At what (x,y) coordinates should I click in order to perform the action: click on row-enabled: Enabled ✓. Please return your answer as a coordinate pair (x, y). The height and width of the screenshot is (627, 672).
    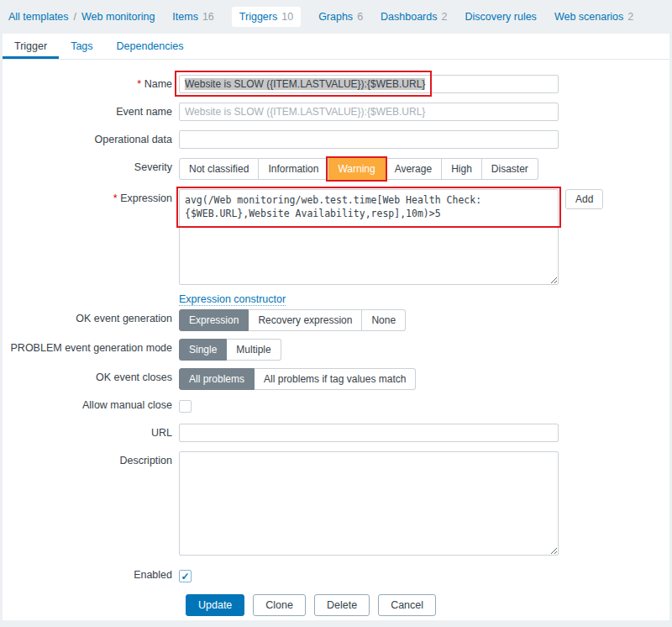
    Looking at the image, I should click on (336, 575).